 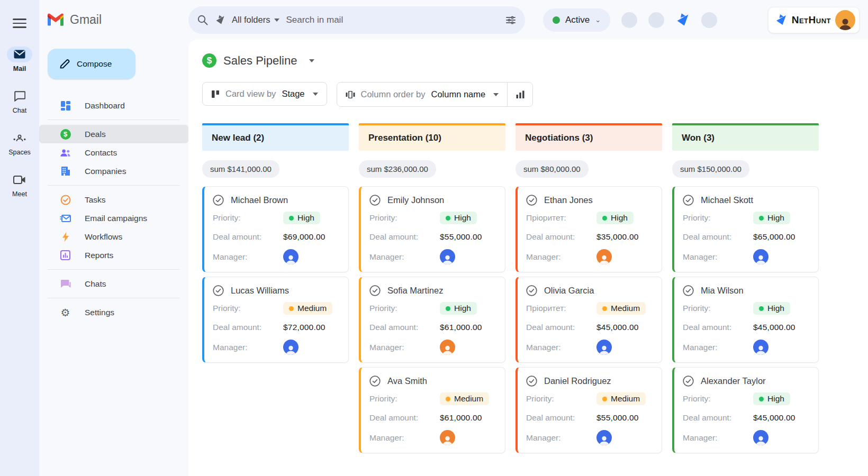 I want to click on board-column-new-lead: New lead (2)sum $141,000.00Michael Brown…, so click(x=275, y=288).